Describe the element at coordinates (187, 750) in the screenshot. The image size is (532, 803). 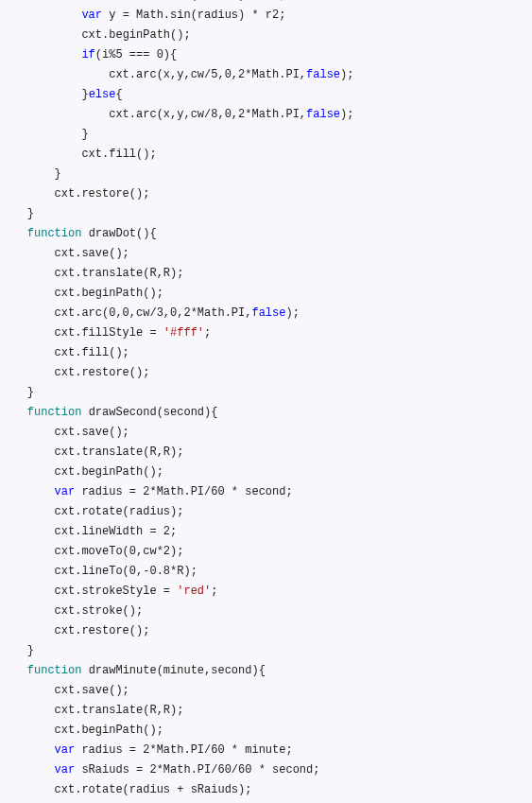
I see `code-token: radius = 2*Math.PI/60 * minute;` at that location.